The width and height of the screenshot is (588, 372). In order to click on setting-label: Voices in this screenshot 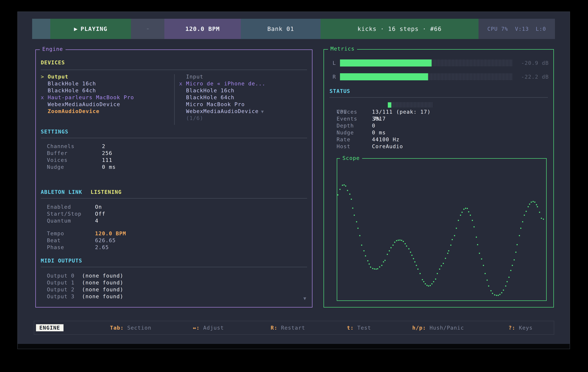, I will do `click(57, 160)`.